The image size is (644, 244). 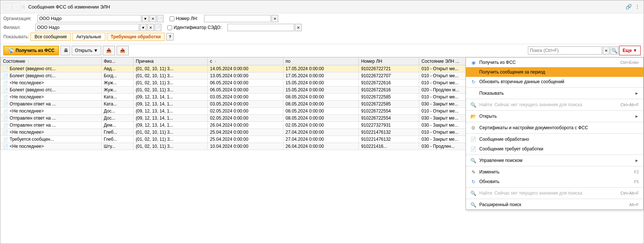 What do you see at coordinates (389, 62) in the screenshot?
I see `col-ln-num: Номер ЛН` at bounding box center [389, 62].